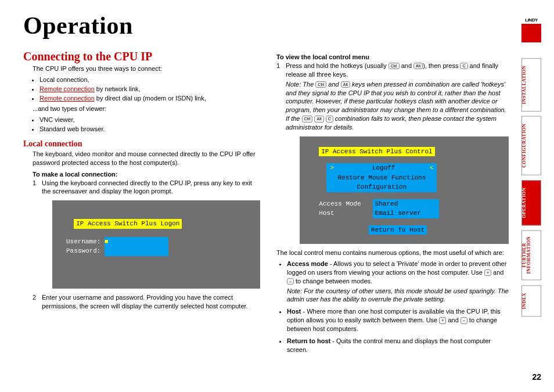 The width and height of the screenshot is (554, 392). I want to click on access-mode-label: Access Mode, so click(340, 204).